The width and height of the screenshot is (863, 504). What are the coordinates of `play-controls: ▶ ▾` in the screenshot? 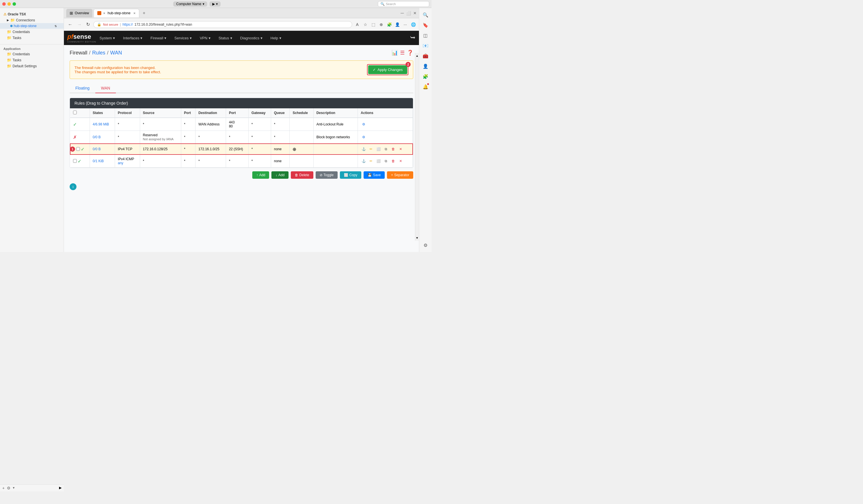 It's located at (215, 4).